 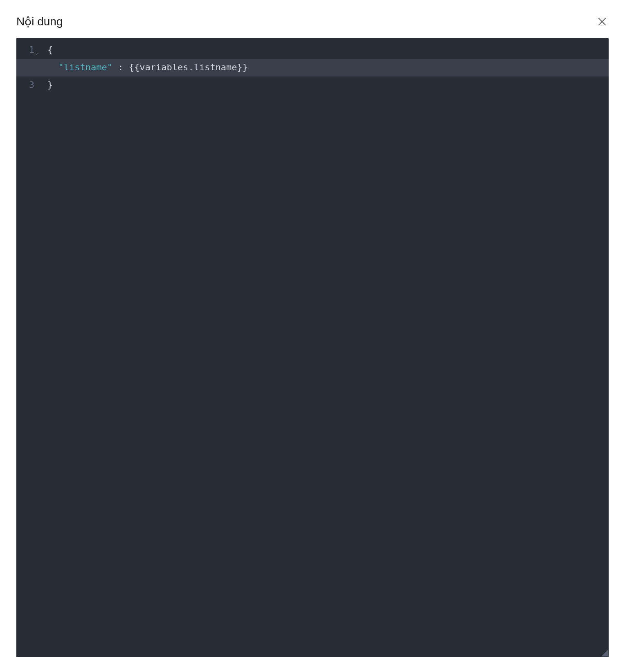 I want to click on token-key: "listname", so click(x=85, y=68).